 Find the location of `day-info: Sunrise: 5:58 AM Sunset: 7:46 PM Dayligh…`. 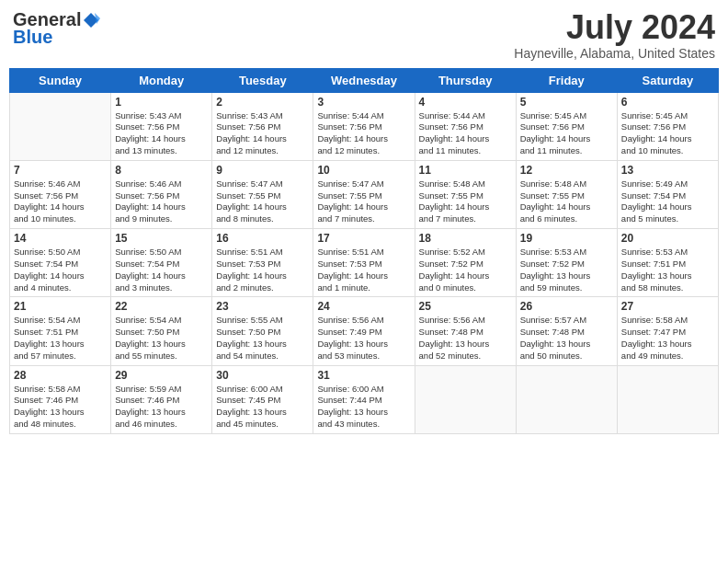

day-info: Sunrise: 5:58 AM Sunset: 7:46 PM Dayligh… is located at coordinates (61, 407).